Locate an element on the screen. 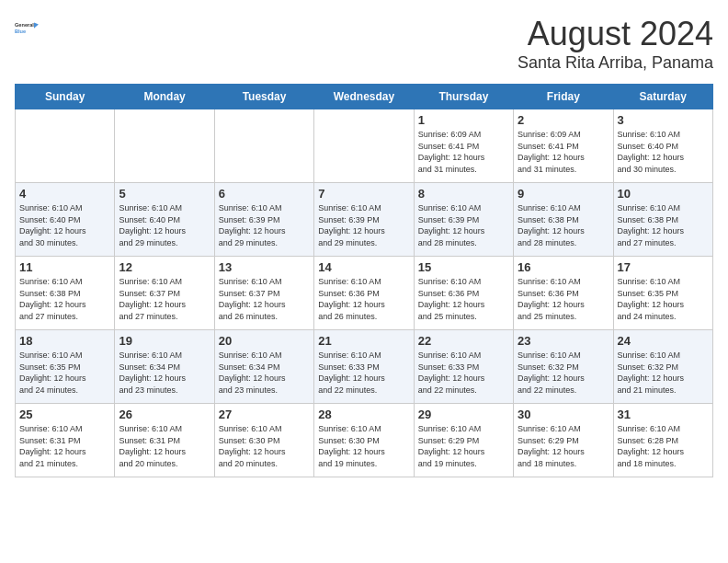  calendar-cell: 3Sunrise: 6:10 AM Sunset: 6:40 PM Daylig… is located at coordinates (663, 146).